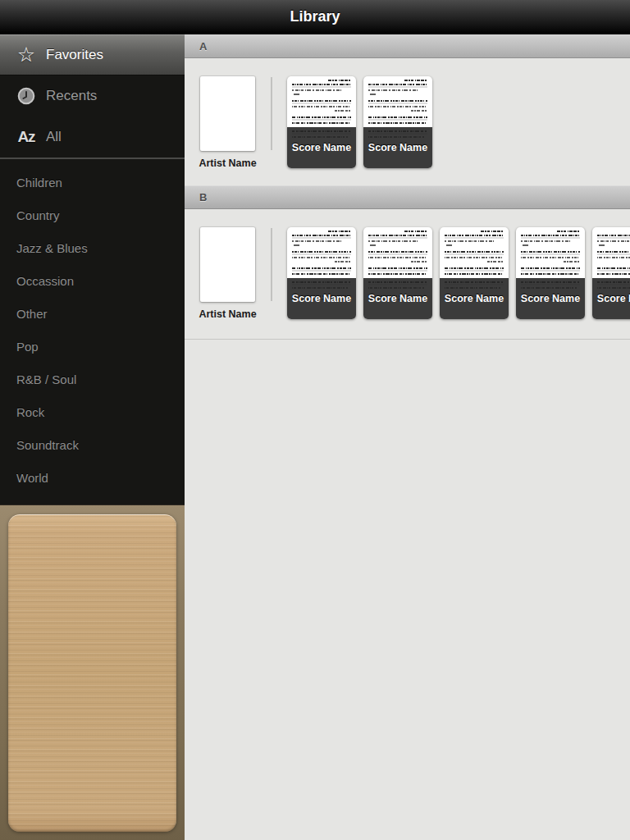 The width and height of the screenshot is (630, 840). I want to click on titlebar: Library, so click(315, 17).